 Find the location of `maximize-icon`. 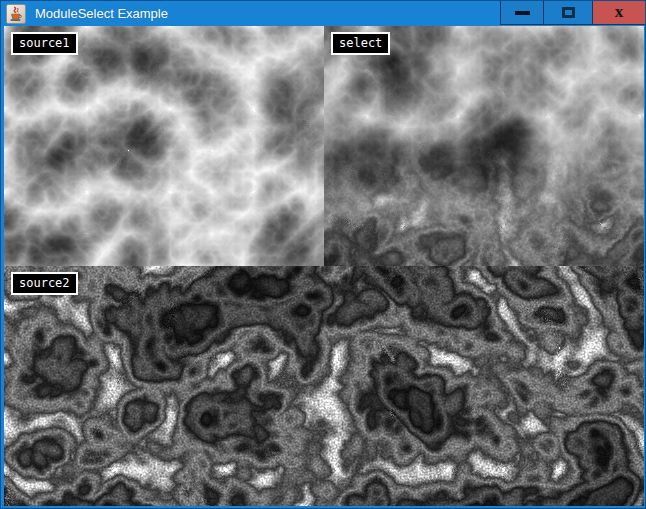

maximize-icon is located at coordinates (568, 12).